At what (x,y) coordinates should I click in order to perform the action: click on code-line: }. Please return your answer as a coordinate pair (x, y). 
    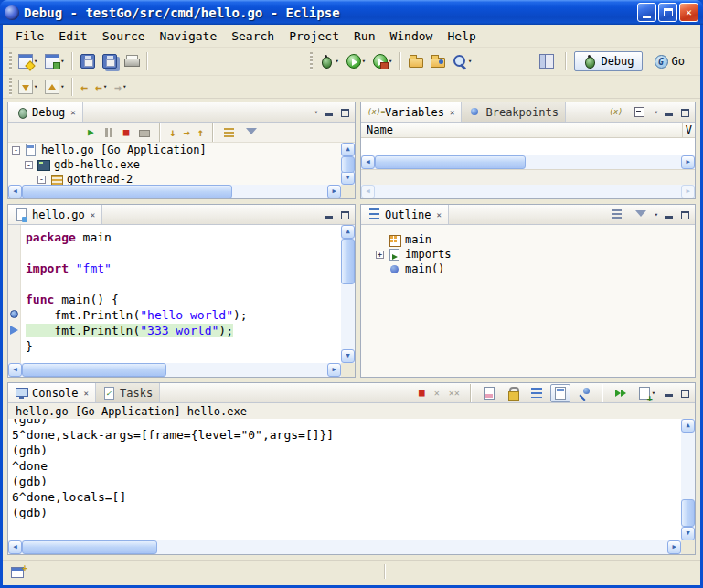
    Looking at the image, I should click on (181, 346).